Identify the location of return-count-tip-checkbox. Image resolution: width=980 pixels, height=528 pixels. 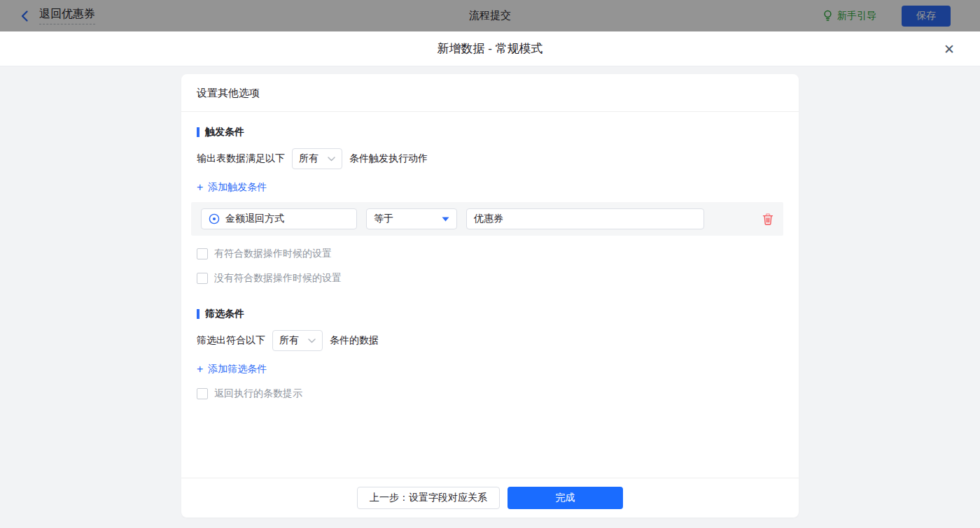
(202, 394).